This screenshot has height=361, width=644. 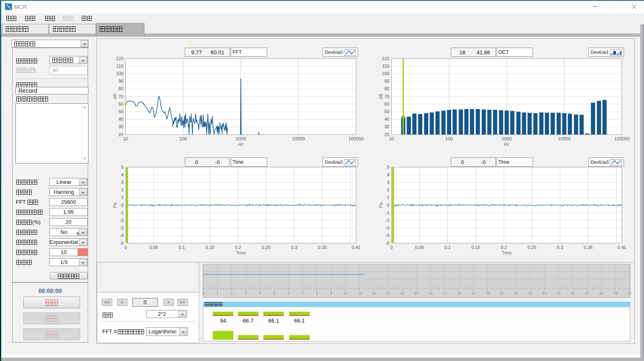 I want to click on svg-text: 27, so click(x=587, y=293).